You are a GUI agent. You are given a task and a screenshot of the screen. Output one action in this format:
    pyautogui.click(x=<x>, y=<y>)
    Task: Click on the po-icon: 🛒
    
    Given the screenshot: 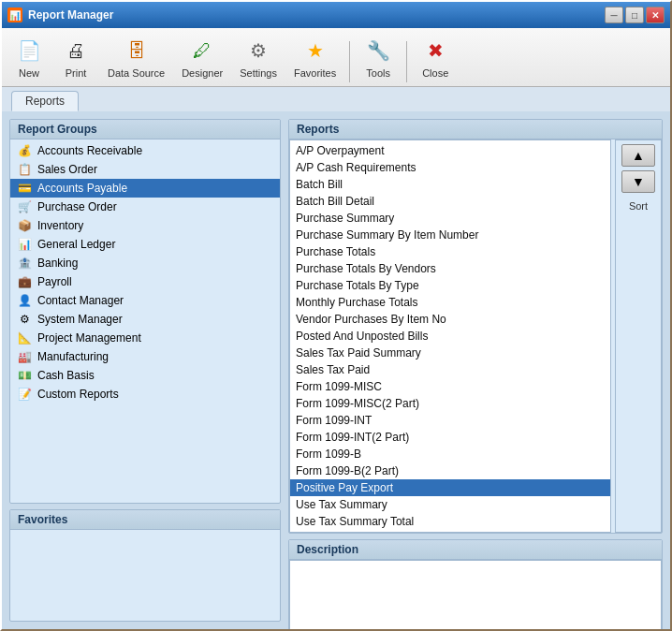 What is the action you would take?
    pyautogui.click(x=24, y=207)
    